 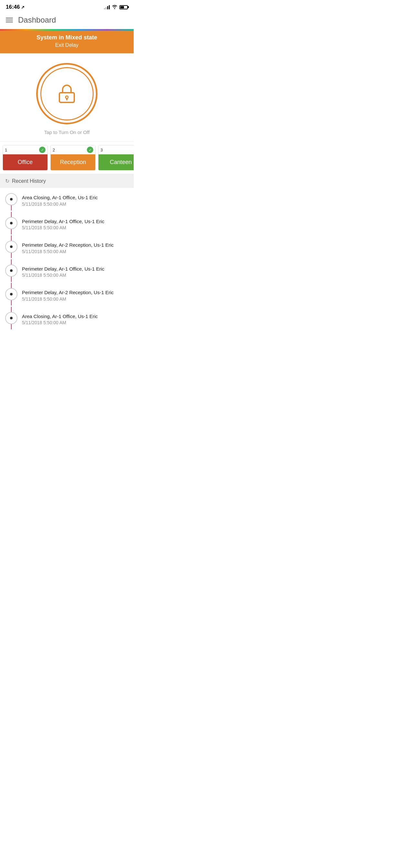 I want to click on history-icon: ↻, so click(x=7, y=181).